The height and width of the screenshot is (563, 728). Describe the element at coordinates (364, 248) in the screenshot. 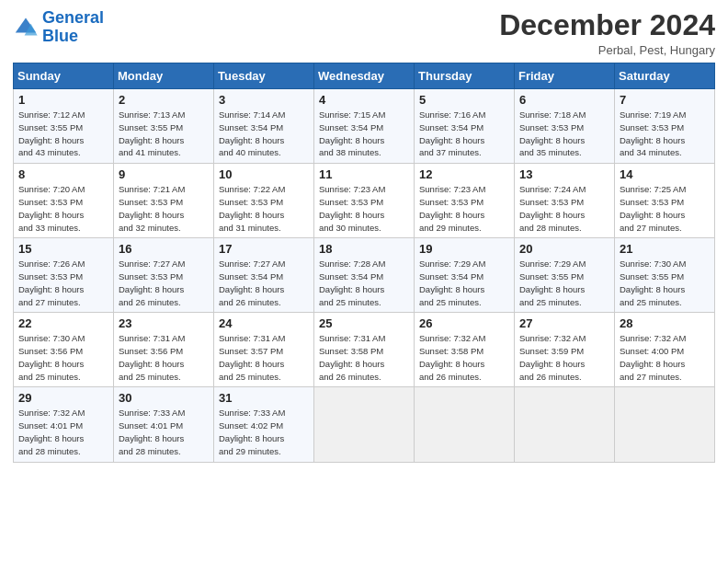

I see `day-number: 18` at that location.